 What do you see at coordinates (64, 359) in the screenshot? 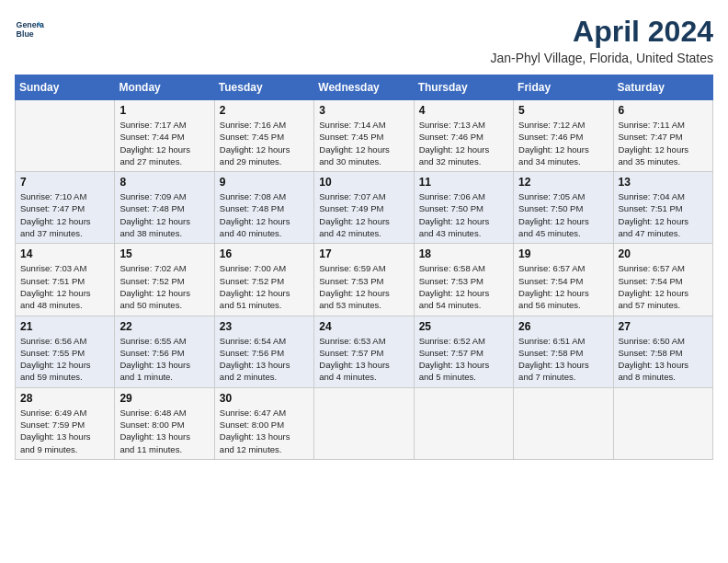
I see `day-detail: Sunrise: 6:56 AM Sunset: 7:55 PM Dayligh…` at bounding box center [64, 359].